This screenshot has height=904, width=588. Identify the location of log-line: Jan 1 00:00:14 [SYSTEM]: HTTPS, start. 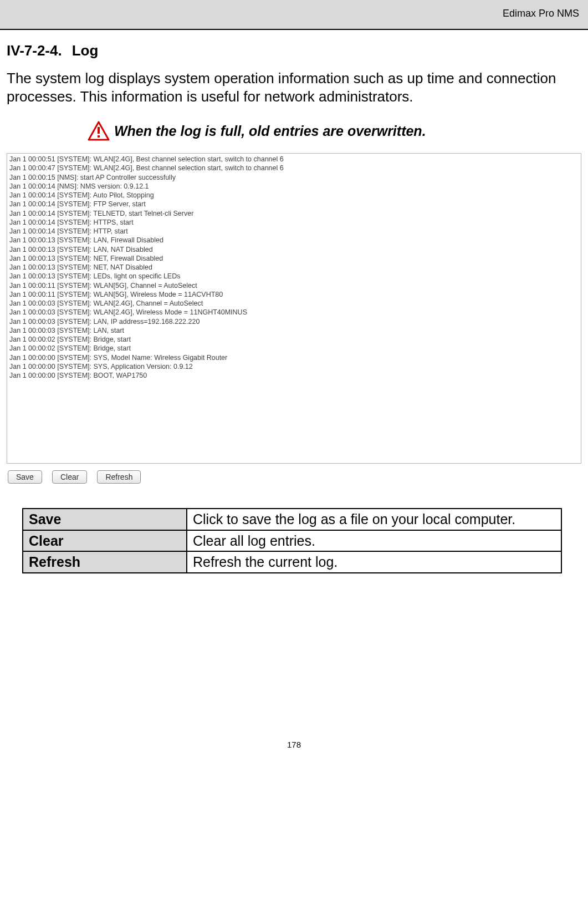
(294, 222).